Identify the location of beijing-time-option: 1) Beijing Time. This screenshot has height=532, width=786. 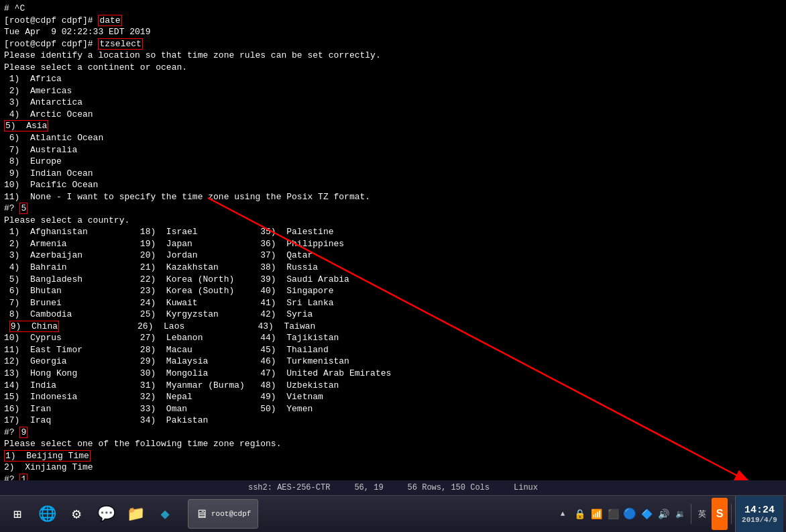
(47, 456).